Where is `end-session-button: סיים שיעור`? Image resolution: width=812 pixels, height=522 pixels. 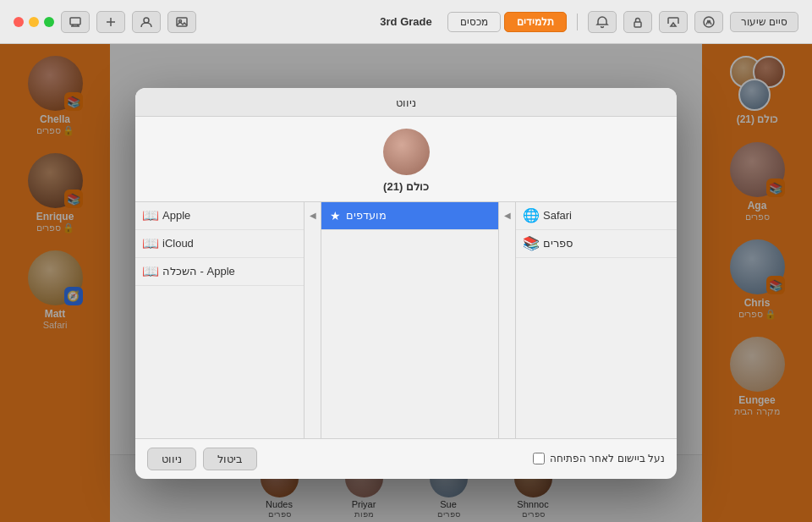
end-session-button: סיים שיעור is located at coordinates (765, 22).